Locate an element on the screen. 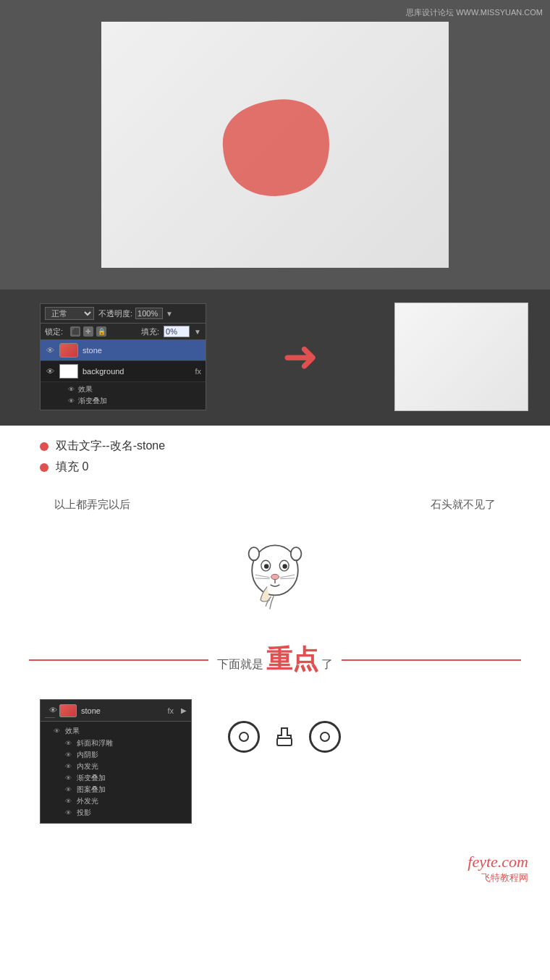 The height and width of the screenshot is (980, 550). lock-fill-bar: 锁定: ⬛ ✛ 🔒 填充: ▼ is located at coordinates (123, 331).